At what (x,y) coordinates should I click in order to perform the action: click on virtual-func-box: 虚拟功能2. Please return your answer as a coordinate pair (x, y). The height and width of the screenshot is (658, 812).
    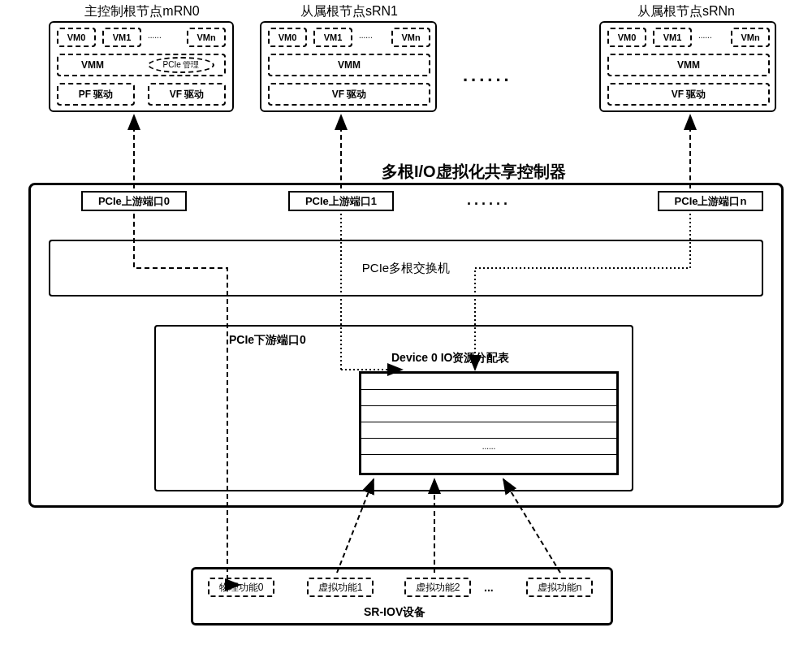
    Looking at the image, I should click on (438, 587).